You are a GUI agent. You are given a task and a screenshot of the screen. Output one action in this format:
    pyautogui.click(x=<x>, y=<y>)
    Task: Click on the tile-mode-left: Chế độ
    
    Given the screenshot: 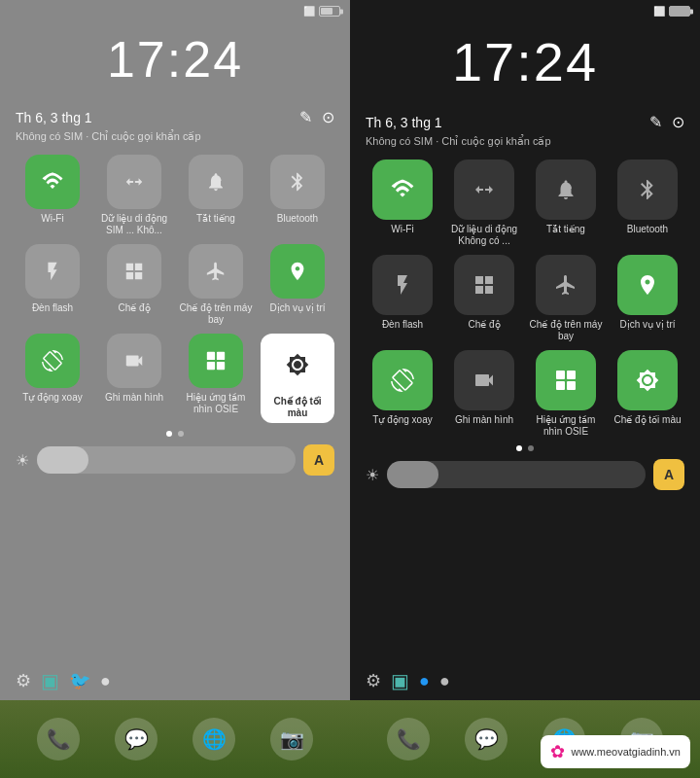 What is the action you would take?
    pyautogui.click(x=134, y=285)
    